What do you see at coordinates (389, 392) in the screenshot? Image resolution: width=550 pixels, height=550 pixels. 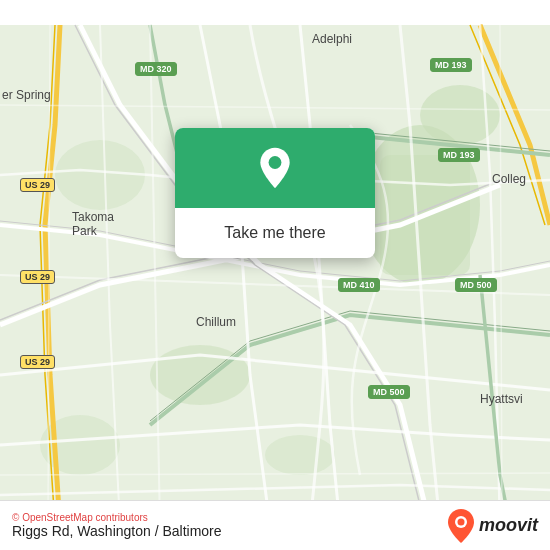 I see `badge-md500-bot: MD 500` at bounding box center [389, 392].